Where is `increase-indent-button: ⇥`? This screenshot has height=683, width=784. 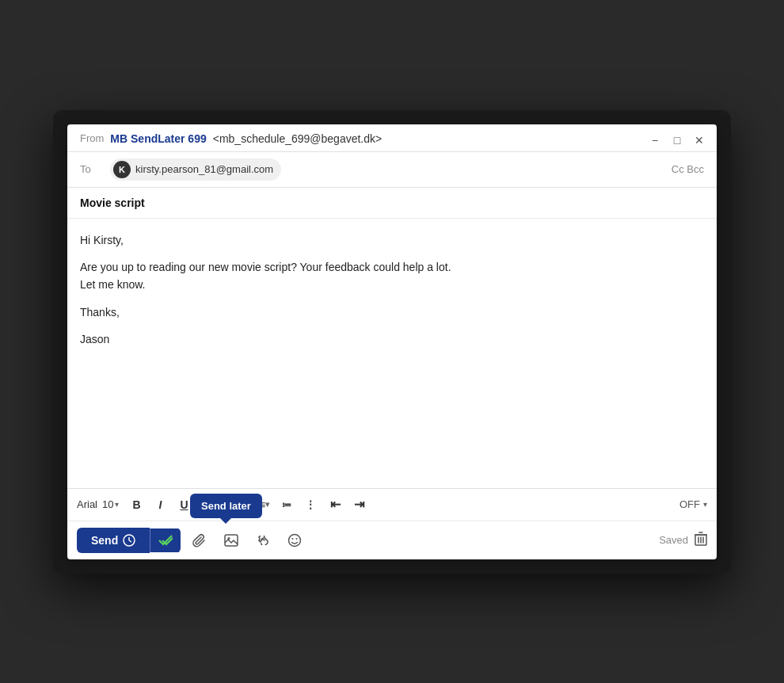 increase-indent-button: ⇥ is located at coordinates (359, 505).